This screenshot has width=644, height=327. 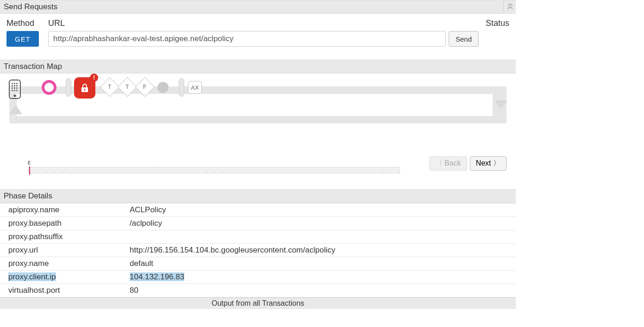 I want to click on phase-key: virtualhost.port, so click(x=63, y=290).